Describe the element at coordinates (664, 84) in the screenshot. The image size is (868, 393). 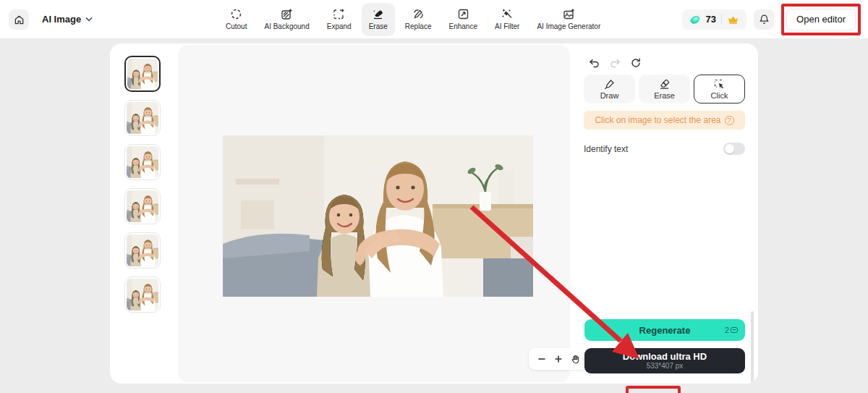
I see `erase-mode-icon` at that location.